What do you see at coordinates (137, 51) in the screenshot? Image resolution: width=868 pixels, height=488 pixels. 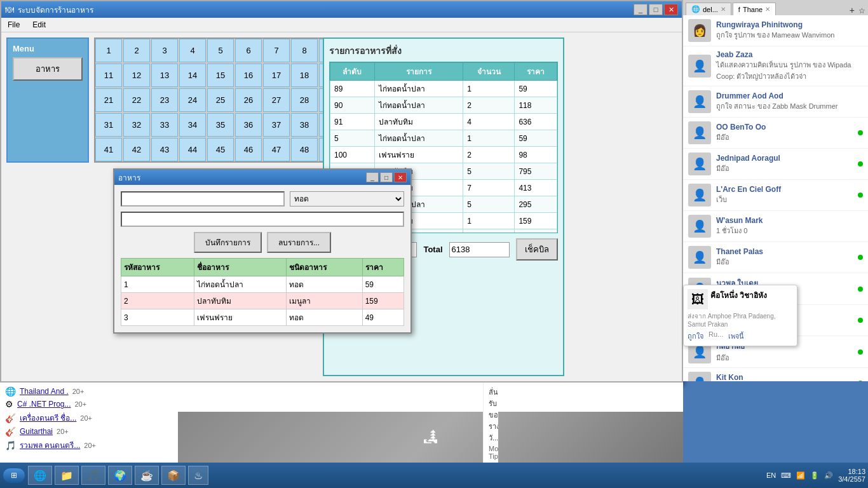 I see `grid-cell-2: 2` at bounding box center [137, 51].